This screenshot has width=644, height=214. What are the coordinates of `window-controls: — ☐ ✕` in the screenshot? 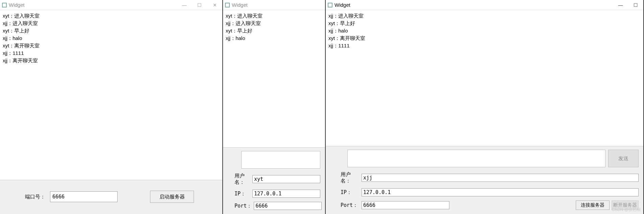 It's located at (199, 5).